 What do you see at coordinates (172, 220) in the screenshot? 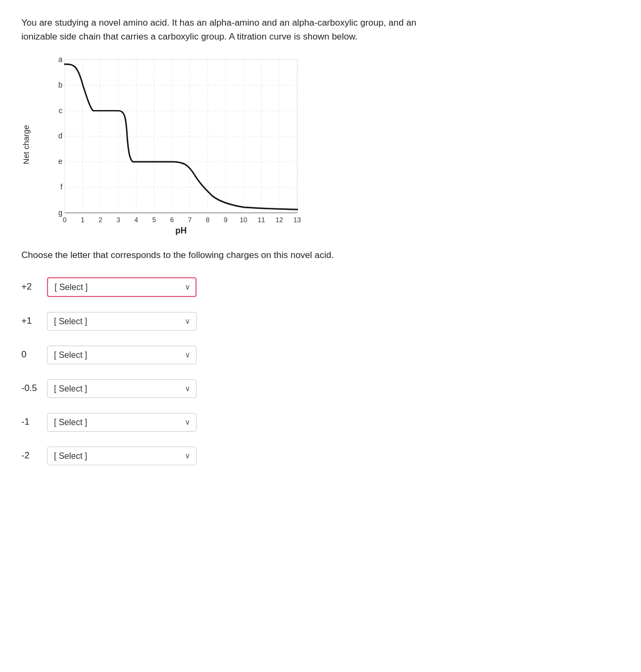
I see `svg-text: 6` at bounding box center [172, 220].